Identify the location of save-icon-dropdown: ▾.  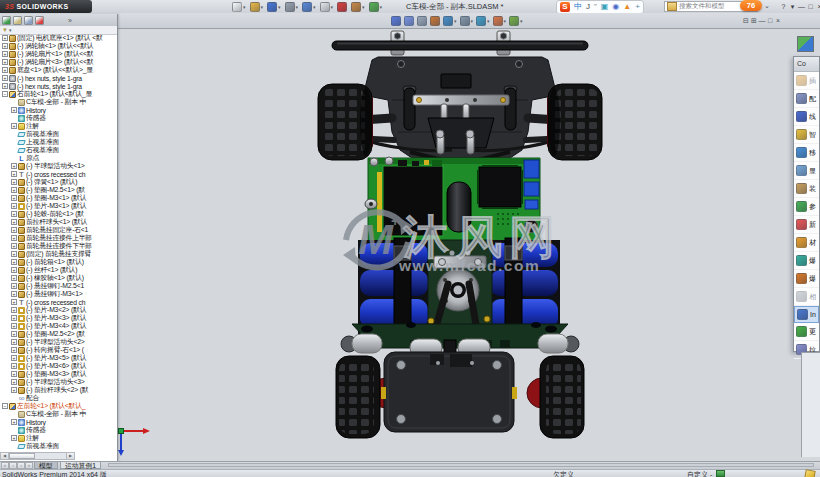
(280, 7).